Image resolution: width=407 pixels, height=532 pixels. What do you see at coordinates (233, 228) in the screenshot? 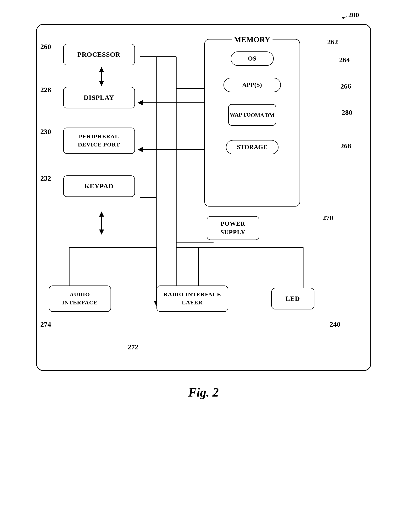
I see `power-supply-box: Power Supply` at bounding box center [233, 228].